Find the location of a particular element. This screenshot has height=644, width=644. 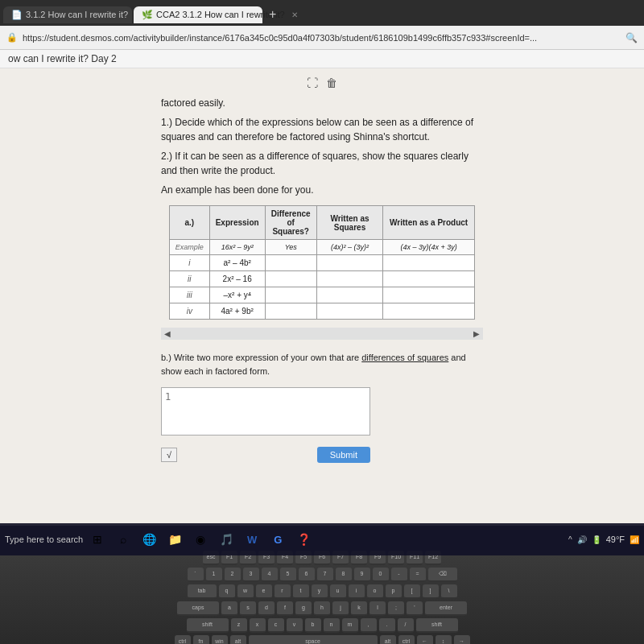

key-shift-right: shift is located at coordinates (437, 625).